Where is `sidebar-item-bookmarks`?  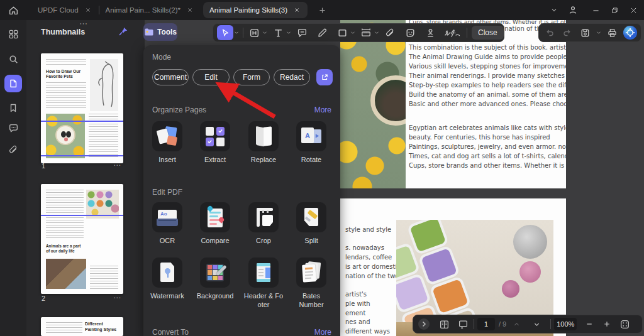
sidebar-item-bookmarks is located at coordinates (13, 108).